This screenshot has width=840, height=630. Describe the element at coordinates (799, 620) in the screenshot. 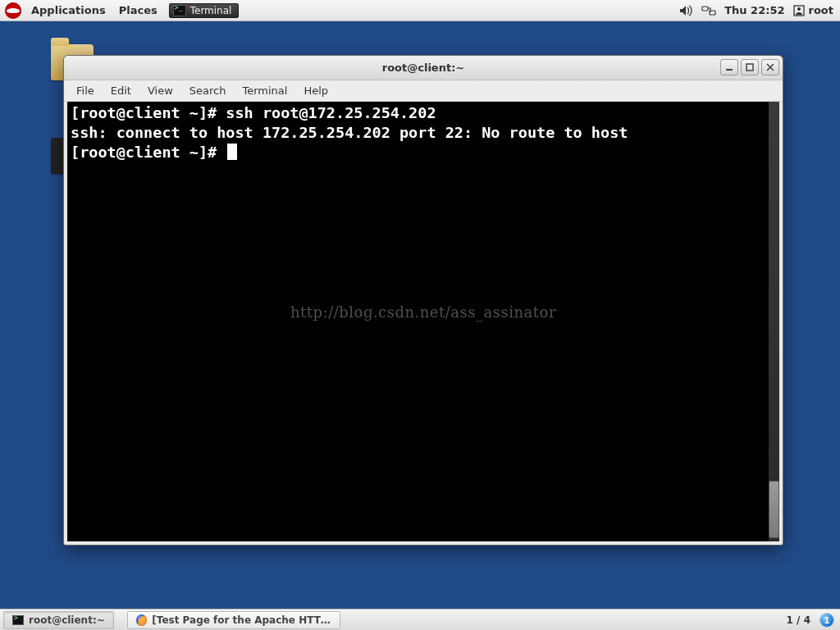

I see `workspace-indicator: 1 / 4` at that location.